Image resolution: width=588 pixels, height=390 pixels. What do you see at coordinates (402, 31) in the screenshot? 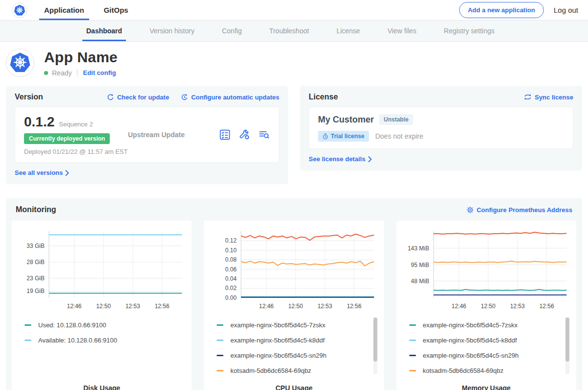
I see `tab-view-files: View files` at bounding box center [402, 31].